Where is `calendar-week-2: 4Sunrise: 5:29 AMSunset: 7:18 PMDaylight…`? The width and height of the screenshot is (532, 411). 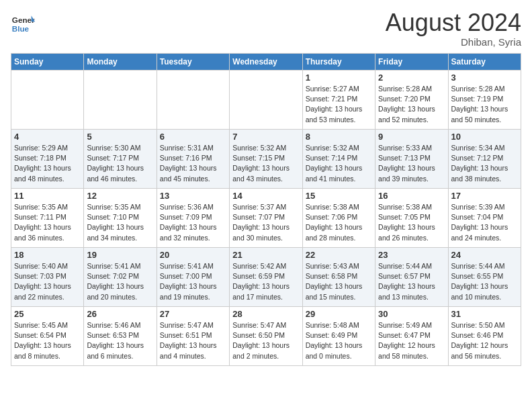
calendar-week-2: 4Sunrise: 5:29 AMSunset: 7:18 PMDaylight… is located at coordinates (266, 159).